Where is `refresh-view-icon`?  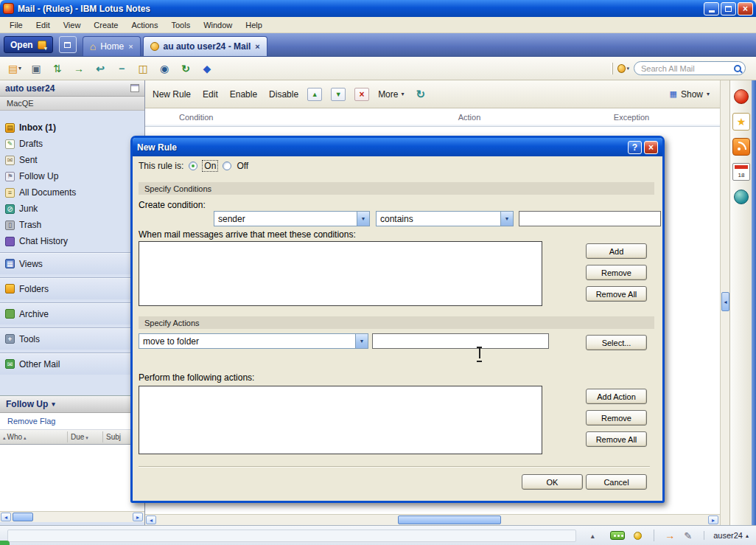
refresh-view-icon is located at coordinates (420, 94).